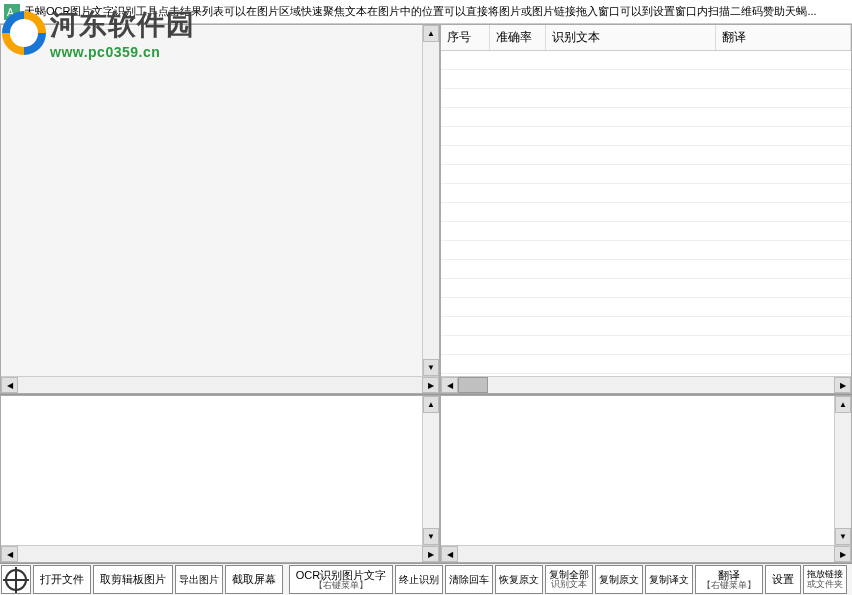 The image size is (852, 595). Describe the element at coordinates (341, 586) in the screenshot. I see `ocr-sub-label: 【右键菜单】` at that location.